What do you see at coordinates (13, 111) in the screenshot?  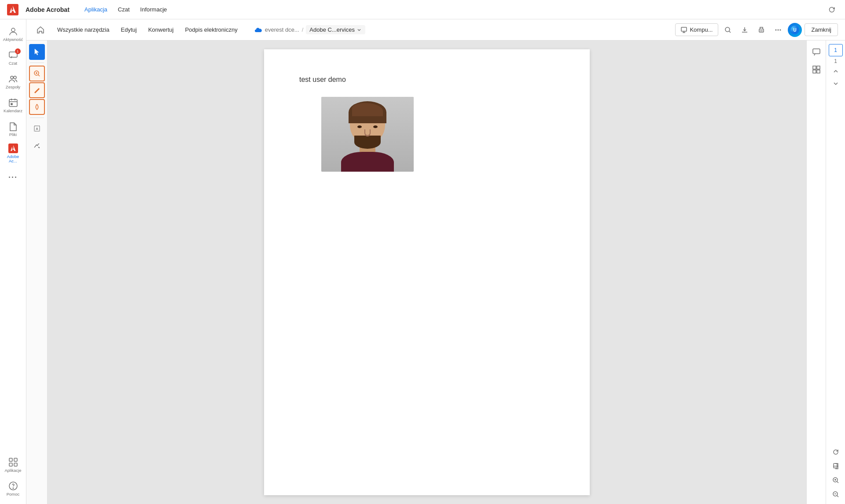 I see `sidebar-calendar-label: Kalendarz` at bounding box center [13, 111].